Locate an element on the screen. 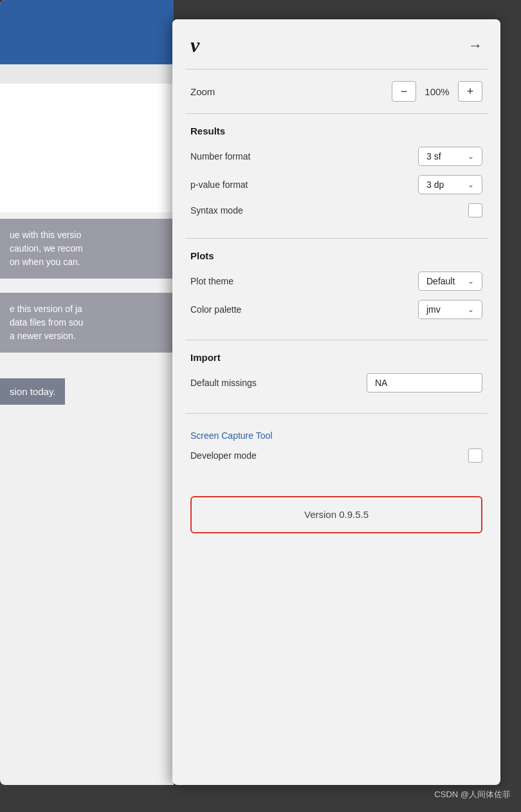 The width and height of the screenshot is (521, 812). p-value-format-row: p-value format 3 dp ⌄ is located at coordinates (336, 185).